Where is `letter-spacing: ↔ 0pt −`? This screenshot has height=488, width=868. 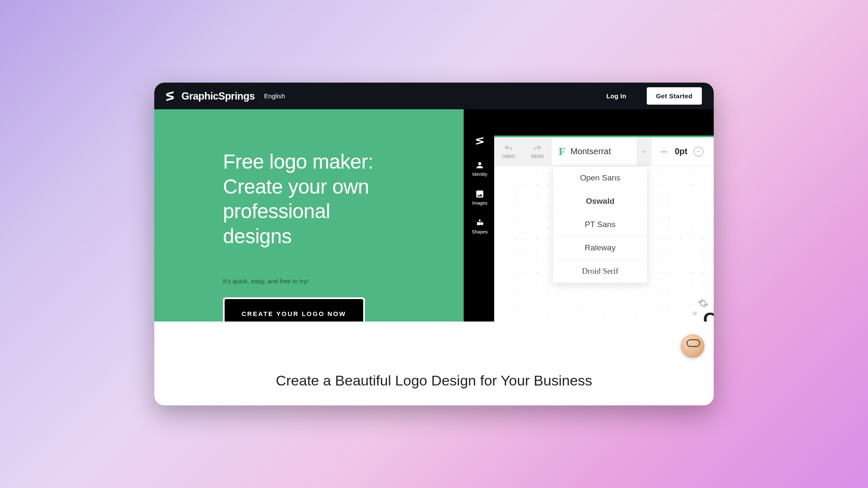 letter-spacing: ↔ 0pt − is located at coordinates (682, 152).